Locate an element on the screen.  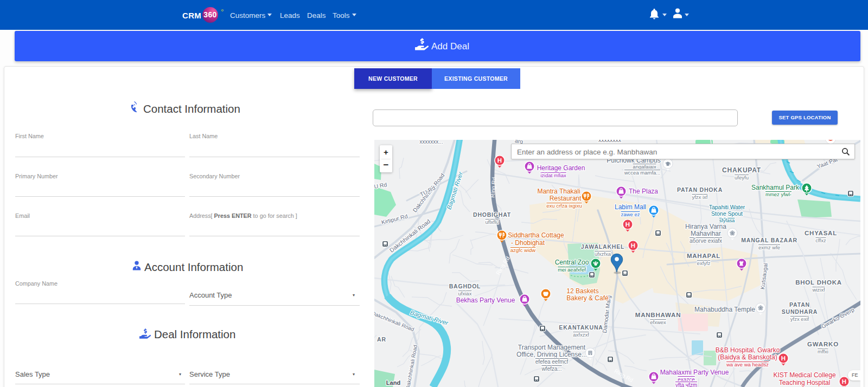
svg-text: Mantra Thakali is located at coordinates (559, 191).